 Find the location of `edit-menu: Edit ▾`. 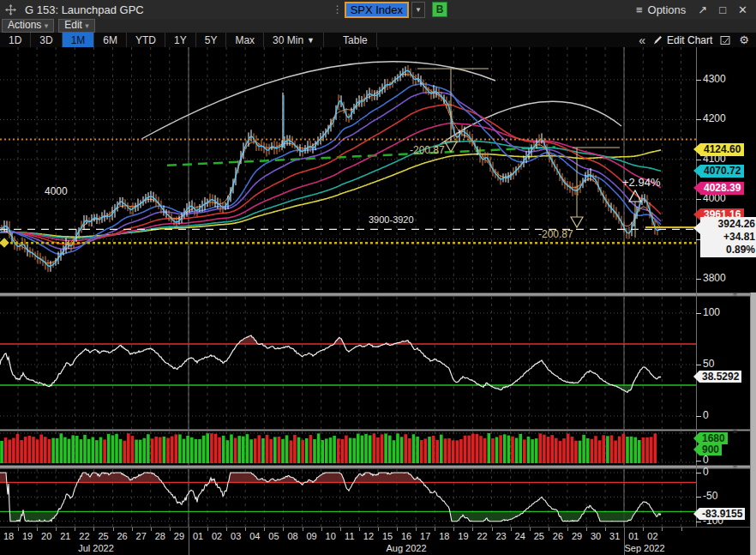

edit-menu: Edit ▾ is located at coordinates (77, 26).